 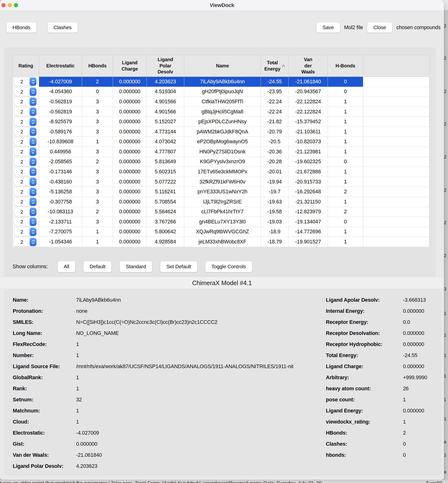 What do you see at coordinates (383, 344) in the screenshot?
I see `detail-row: Receptor Hydrophobic:0.000000` at bounding box center [383, 344].